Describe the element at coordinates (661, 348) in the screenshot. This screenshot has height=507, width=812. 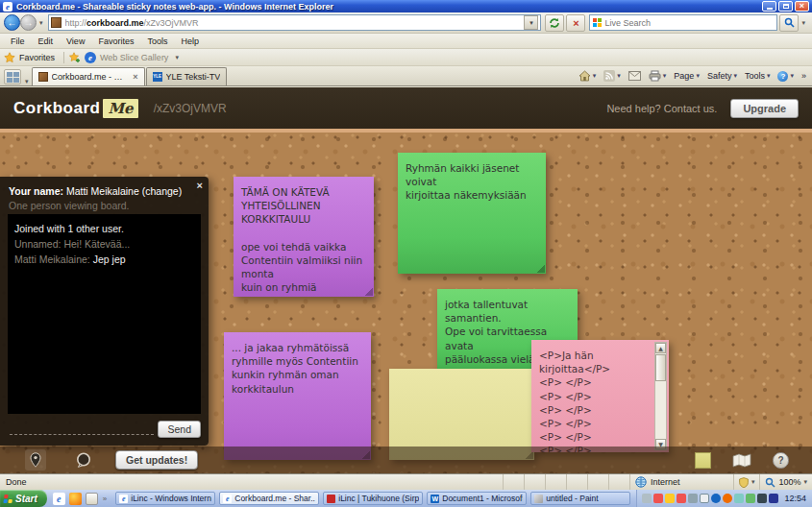
I see `scroll-up-icon: ▲` at that location.